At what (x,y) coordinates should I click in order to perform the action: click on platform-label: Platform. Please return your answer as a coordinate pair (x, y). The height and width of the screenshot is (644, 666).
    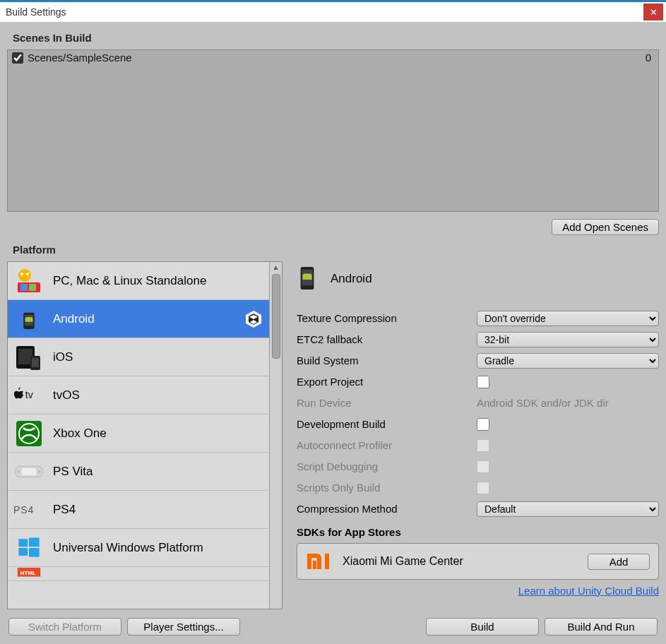
    Looking at the image, I should click on (336, 250).